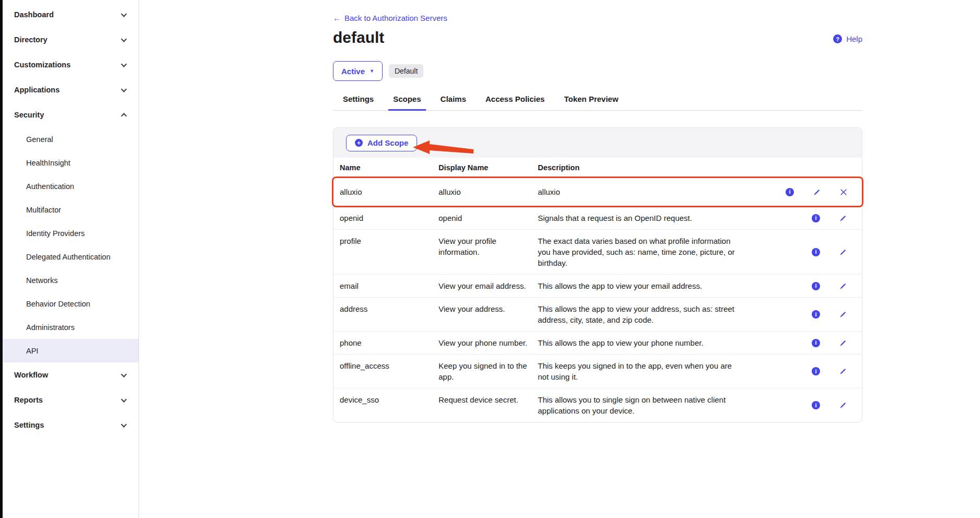 The height and width of the screenshot is (518, 980). I want to click on sidebar-item-multifactor: Multifactor, so click(71, 210).